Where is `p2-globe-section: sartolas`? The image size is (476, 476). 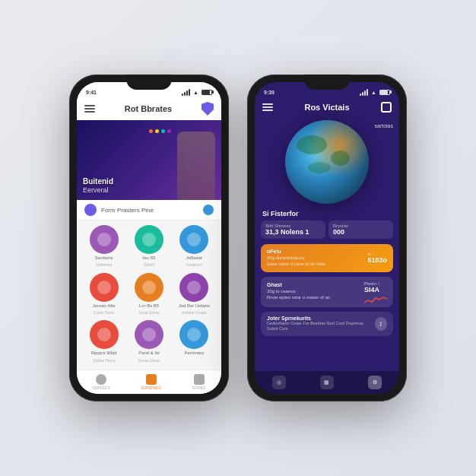 p2-globe-section: sartolas is located at coordinates (327, 163).